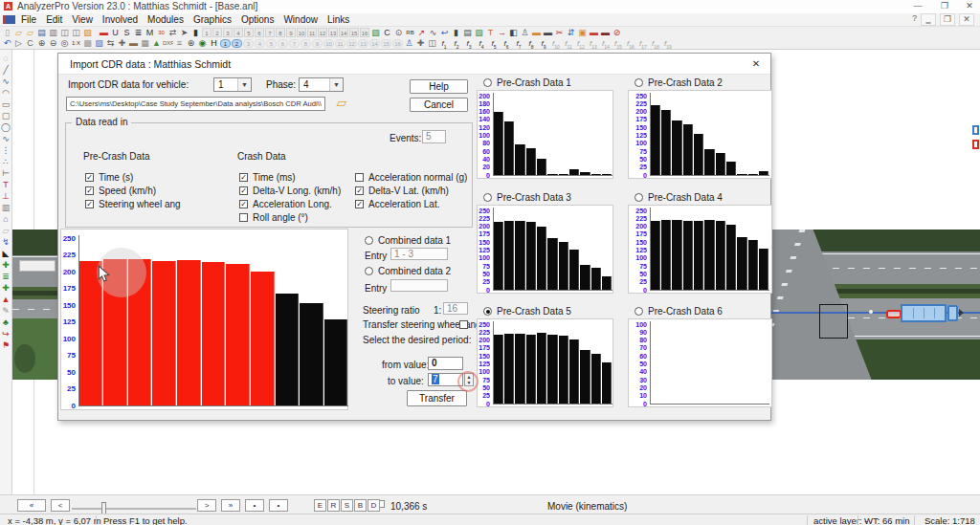 The image size is (980, 525). Describe the element at coordinates (121, 19) in the screenshot. I see `menu-involved: Involved` at that location.